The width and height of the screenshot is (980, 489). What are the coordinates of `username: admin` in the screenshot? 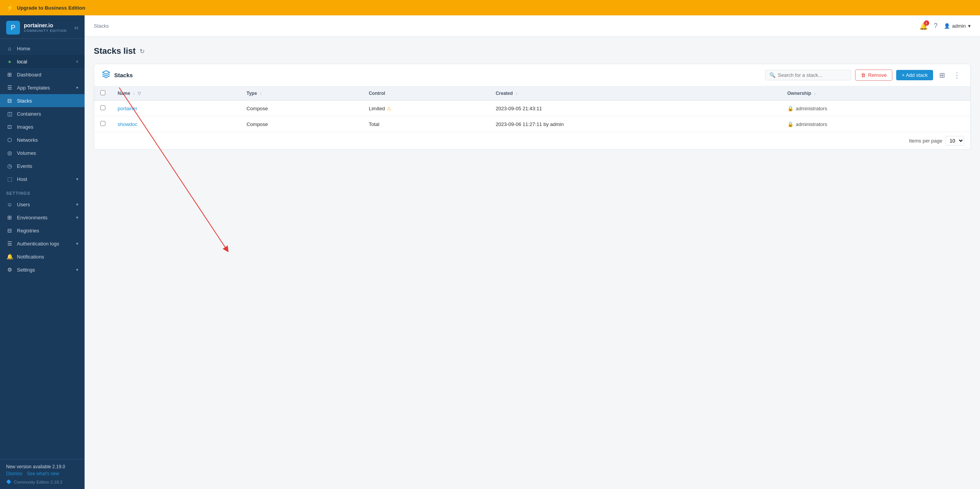 It's located at (959, 26).